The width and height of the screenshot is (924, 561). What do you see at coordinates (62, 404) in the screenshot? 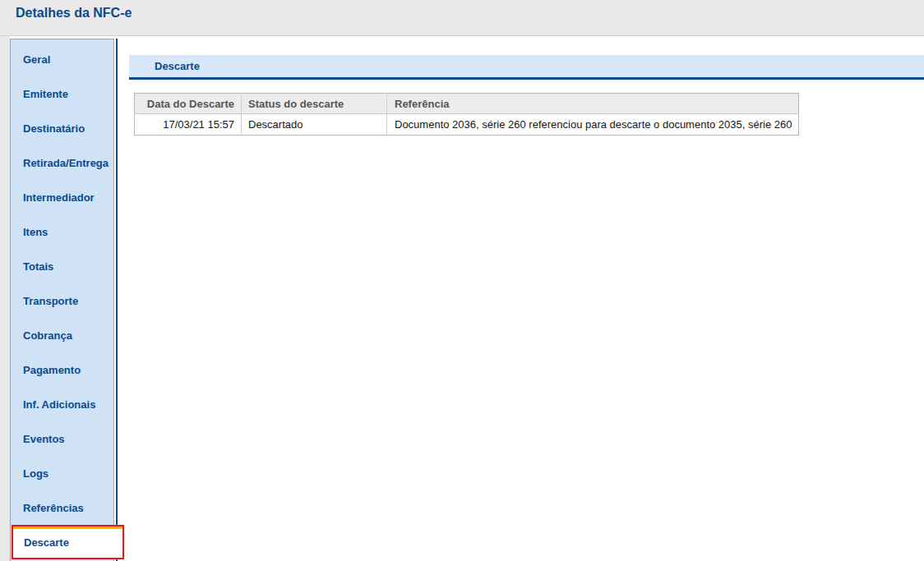
I see `sidebar-item-inf-adicionais: Inf. Adicionais` at bounding box center [62, 404].